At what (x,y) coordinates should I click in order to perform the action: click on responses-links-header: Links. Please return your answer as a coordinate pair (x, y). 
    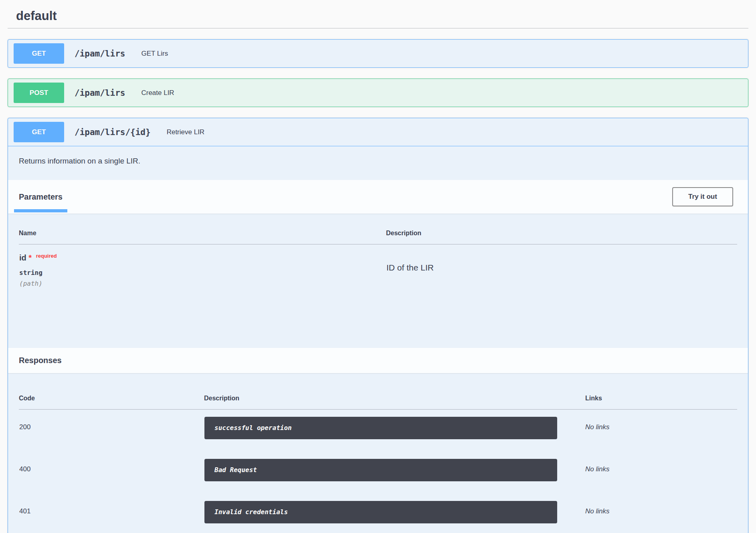
    Looking at the image, I should click on (647, 399).